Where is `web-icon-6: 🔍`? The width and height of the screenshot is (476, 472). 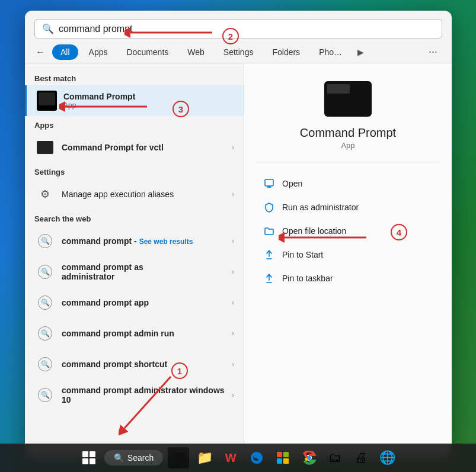
web-icon-6: 🔍 is located at coordinates (45, 395).